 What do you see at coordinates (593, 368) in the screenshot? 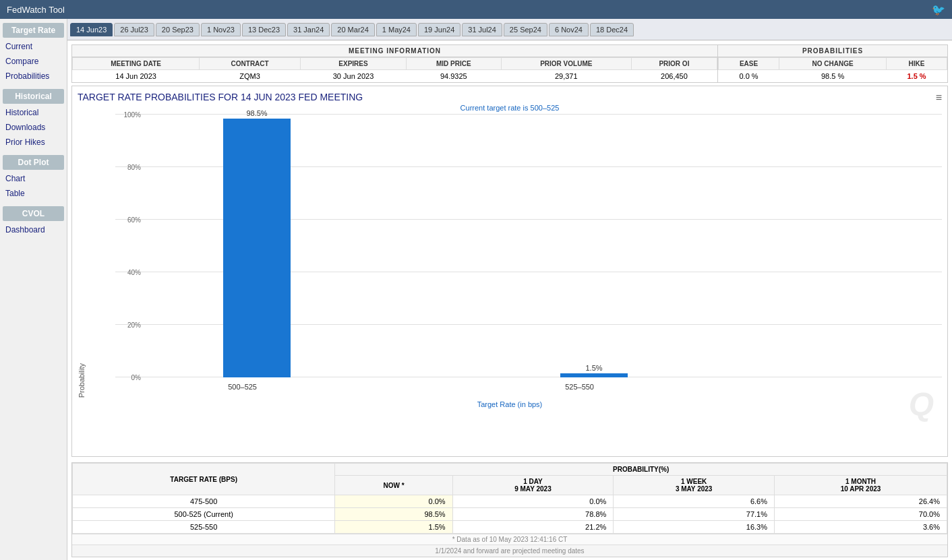
I see `bar-label-2: 1.5%` at bounding box center [593, 368].